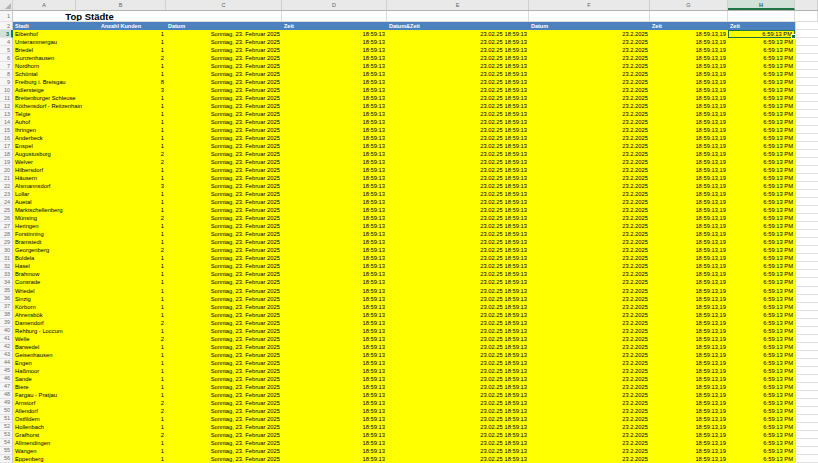 The height and width of the screenshot is (463, 818). Describe the element at coordinates (6, 226) in the screenshot. I see `row-number: 27` at that location.